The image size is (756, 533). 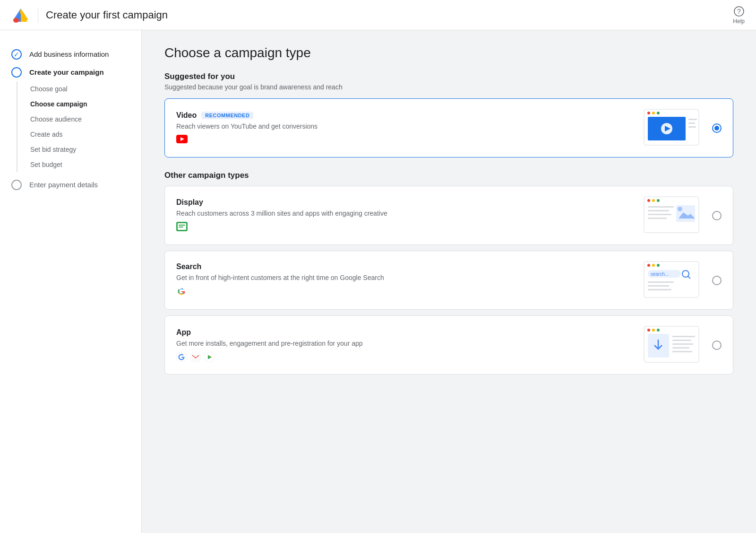 What do you see at coordinates (46, 134) in the screenshot?
I see `substep-label-create-ads: Create ads` at bounding box center [46, 134].